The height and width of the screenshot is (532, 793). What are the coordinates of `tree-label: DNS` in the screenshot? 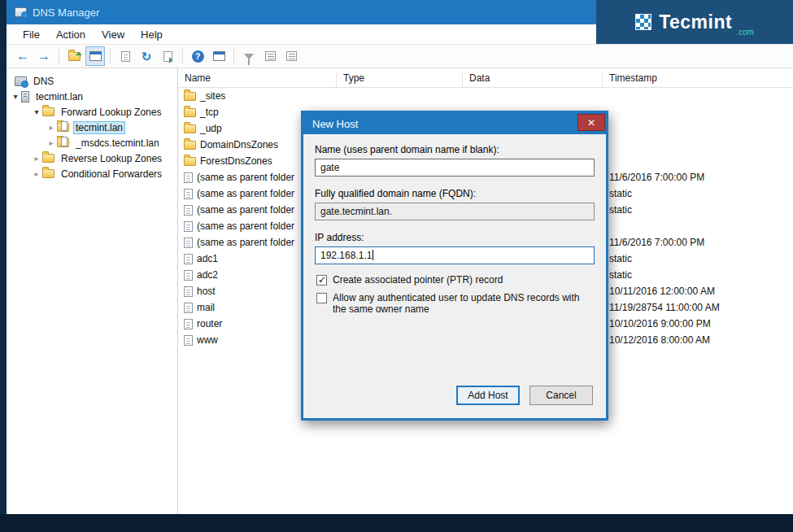 It's located at (44, 81).